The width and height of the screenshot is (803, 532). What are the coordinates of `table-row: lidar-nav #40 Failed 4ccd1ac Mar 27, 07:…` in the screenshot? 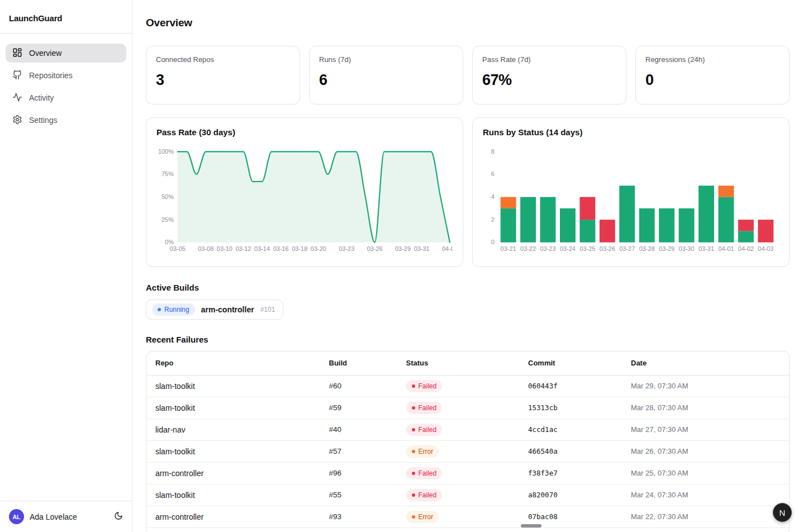 It's located at (468, 429).